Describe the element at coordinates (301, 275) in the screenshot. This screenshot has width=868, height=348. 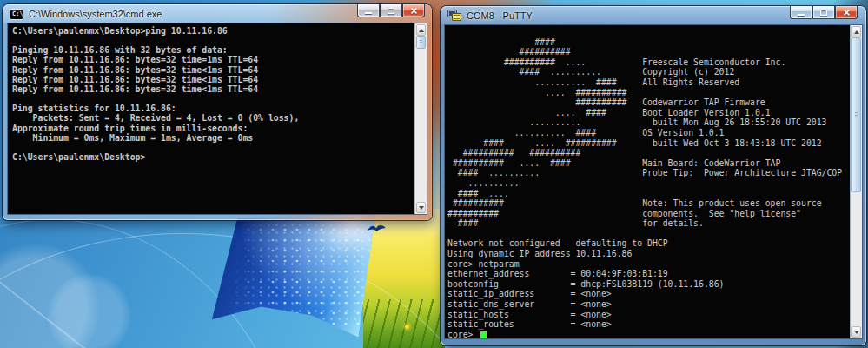
I see `flag-dot-grid` at that location.